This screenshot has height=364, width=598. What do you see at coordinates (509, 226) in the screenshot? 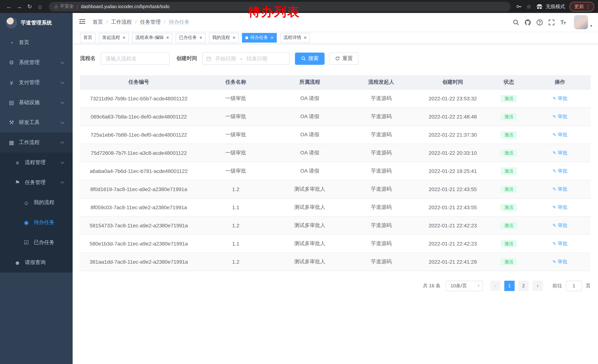
I see `cell-status: 激活` at bounding box center [509, 226].